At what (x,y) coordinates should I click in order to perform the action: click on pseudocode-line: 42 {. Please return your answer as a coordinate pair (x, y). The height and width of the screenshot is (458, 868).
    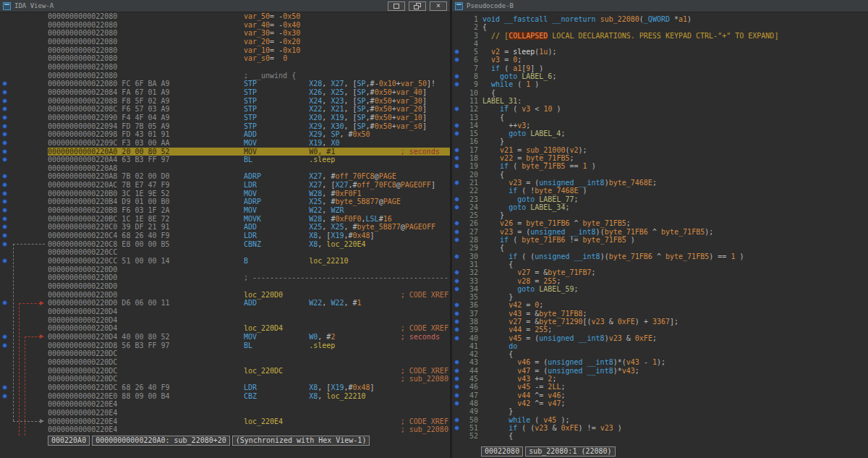
    Looking at the image, I should click on (660, 355).